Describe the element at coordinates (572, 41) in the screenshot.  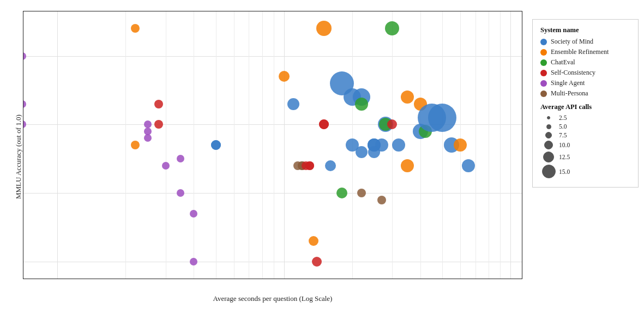
I see `legend-label: Society of Mind` at that location.